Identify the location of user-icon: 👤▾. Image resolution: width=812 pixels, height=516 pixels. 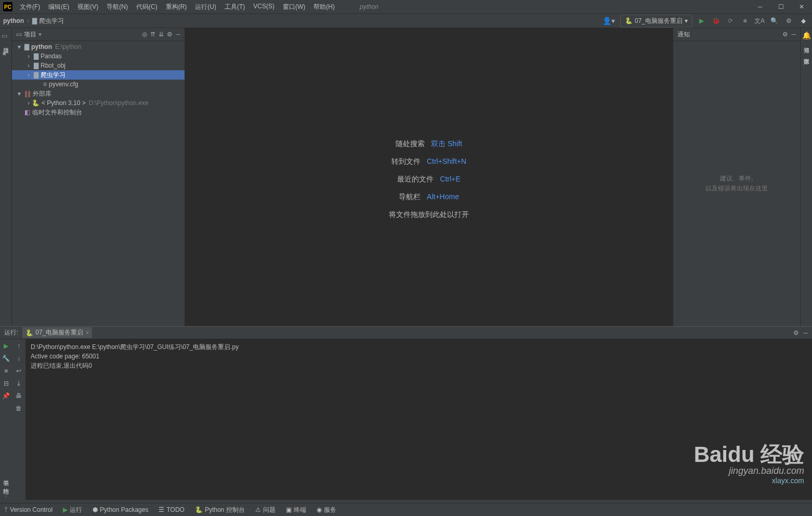
(609, 21).